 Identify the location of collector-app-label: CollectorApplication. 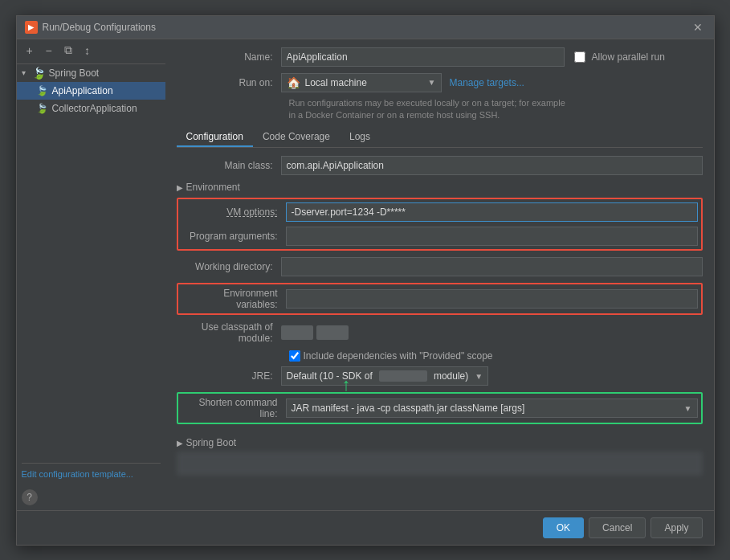
(95, 108).